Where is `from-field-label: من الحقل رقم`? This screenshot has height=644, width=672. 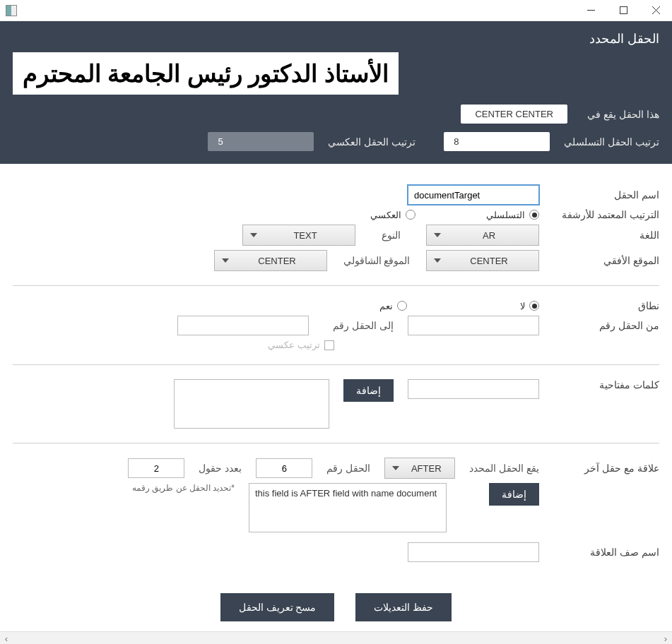 from-field-label: من الحقل رقم is located at coordinates (606, 326).